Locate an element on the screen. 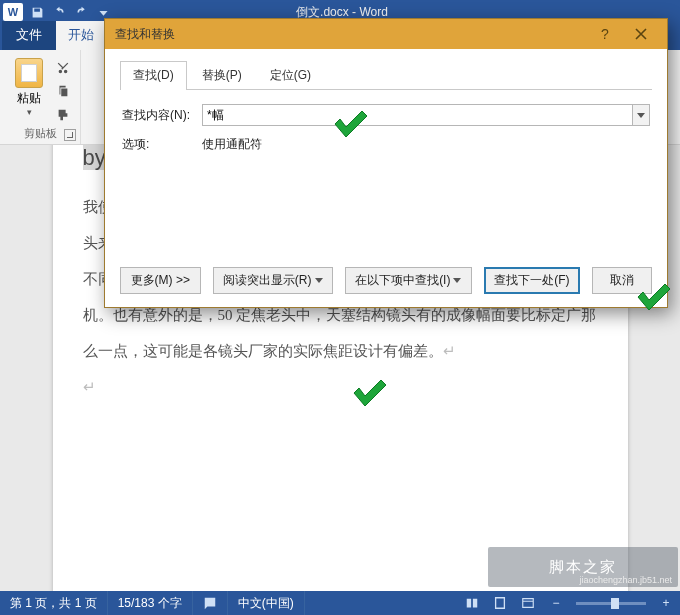  zoom-out-button: − is located at coordinates (556, 603).